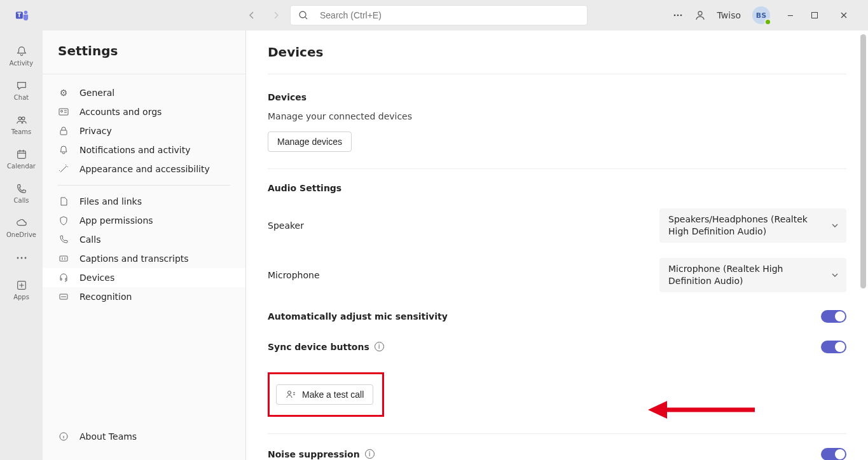 The width and height of the screenshot is (868, 460). What do you see at coordinates (144, 278) in the screenshot?
I see `settings-item-devices: Devices` at bounding box center [144, 278].